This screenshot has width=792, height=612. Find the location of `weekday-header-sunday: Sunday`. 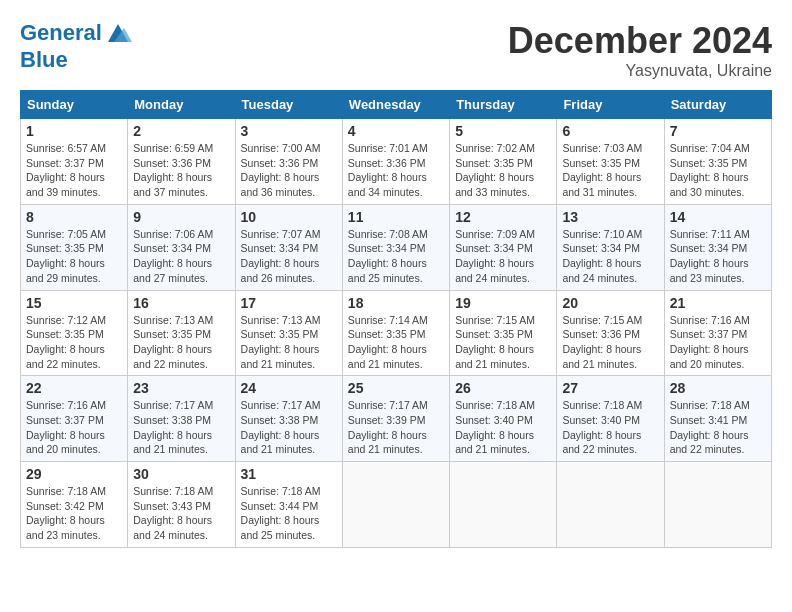

weekday-header-sunday: Sunday is located at coordinates (74, 105).